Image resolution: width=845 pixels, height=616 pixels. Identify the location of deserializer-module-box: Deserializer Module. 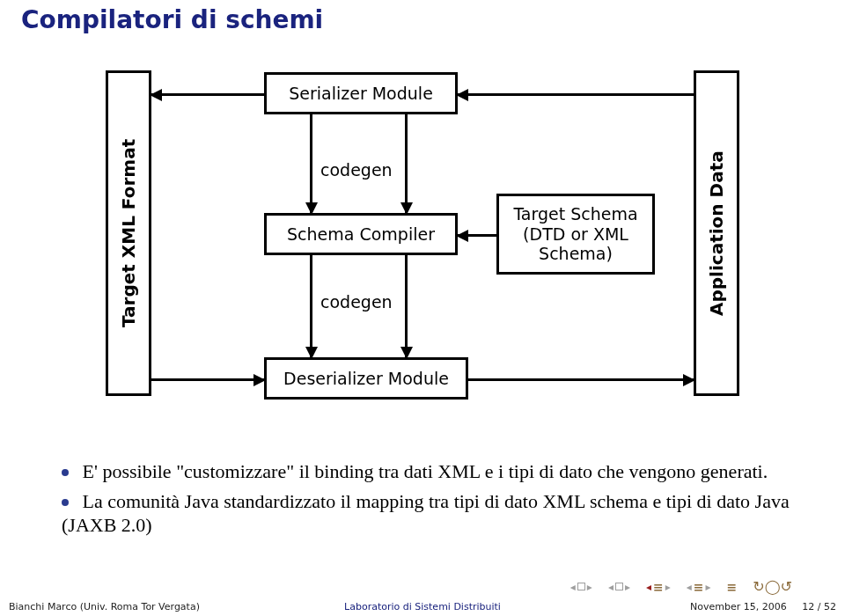
(366, 378).